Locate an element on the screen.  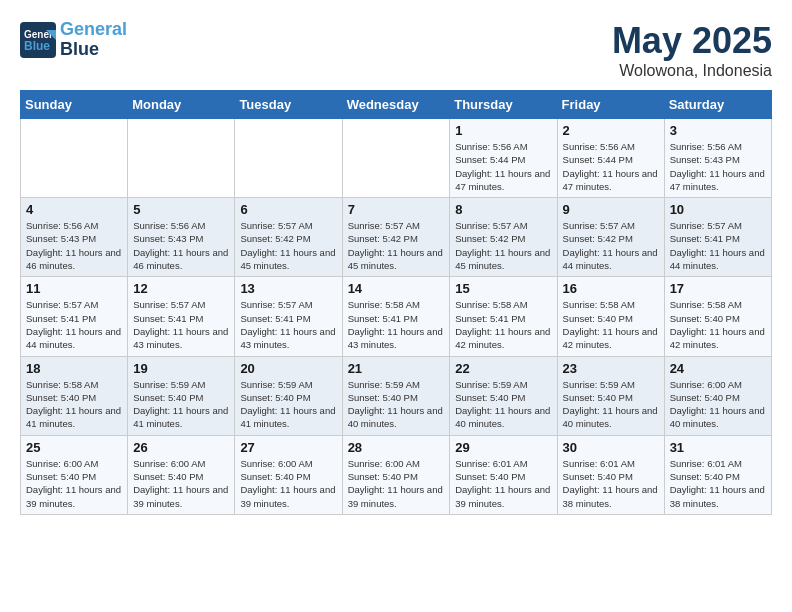
logo: General Blue GeneralBlue is located at coordinates (74, 40).